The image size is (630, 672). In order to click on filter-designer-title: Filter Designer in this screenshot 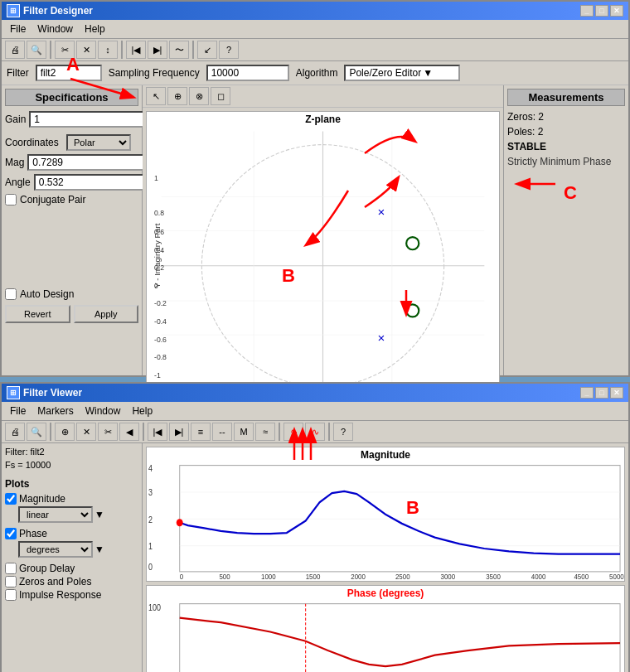, I will do `click(58, 11)`.